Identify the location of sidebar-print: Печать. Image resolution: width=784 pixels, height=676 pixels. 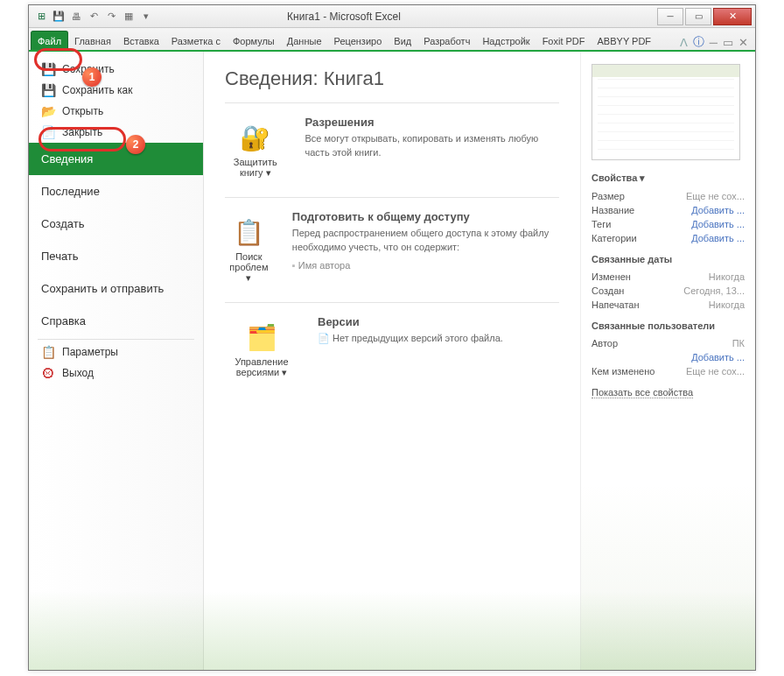
(116, 256).